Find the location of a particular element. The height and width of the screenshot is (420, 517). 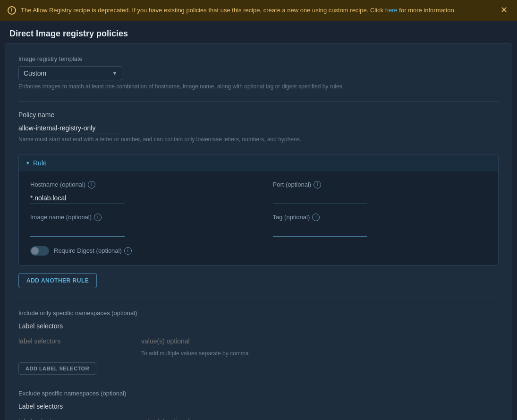

template-section: Image registry template Custom Docker Hu… is located at coordinates (259, 73).